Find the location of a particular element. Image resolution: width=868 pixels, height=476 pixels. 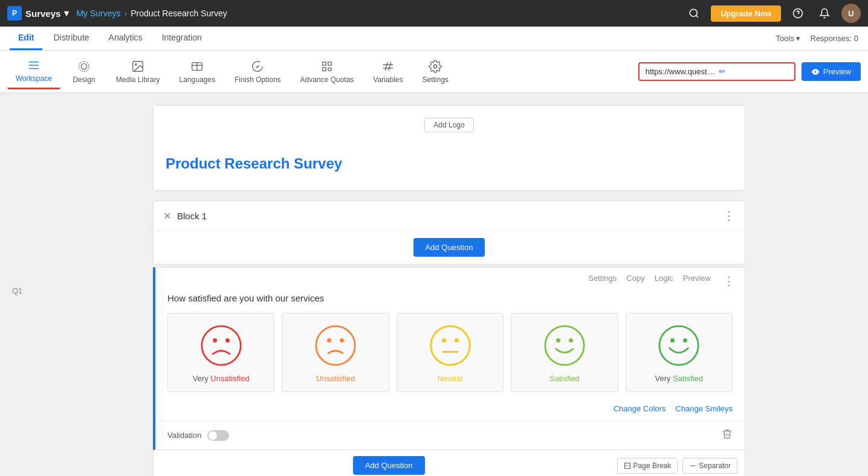

breadcrumb-parent: My Surveys is located at coordinates (98, 13).